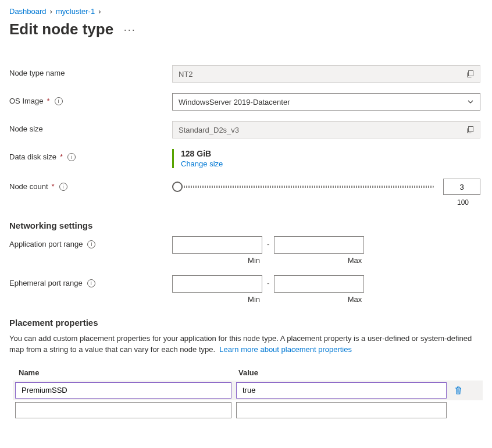 This screenshot has width=492, height=448. I want to click on eph-port-max-input, so click(319, 284).